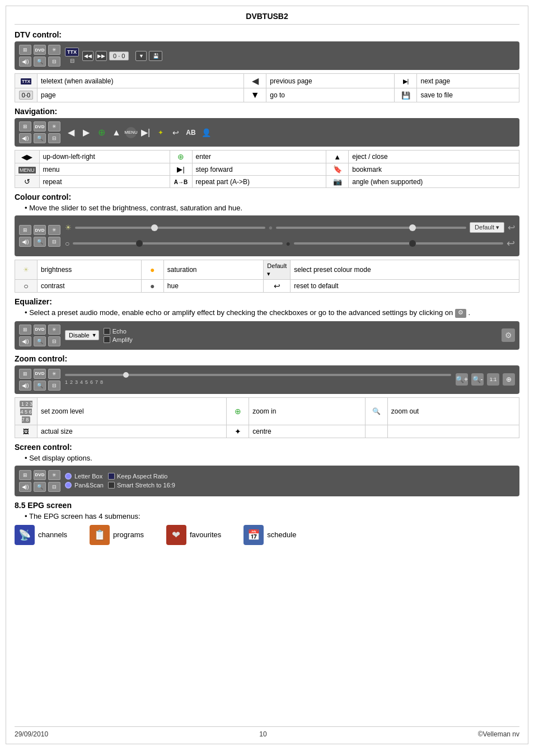  What do you see at coordinates (25, 62) in the screenshot?
I see `audio-icon: ◀))` at bounding box center [25, 62].